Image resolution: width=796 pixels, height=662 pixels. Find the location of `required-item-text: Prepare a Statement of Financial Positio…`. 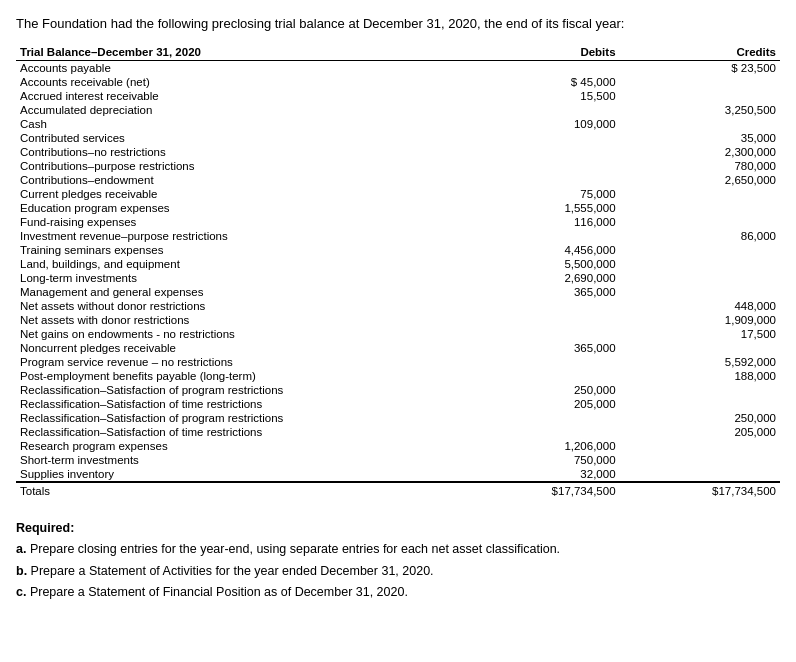

required-item-text: Prepare a Statement of Financial Positio… is located at coordinates (216, 592).